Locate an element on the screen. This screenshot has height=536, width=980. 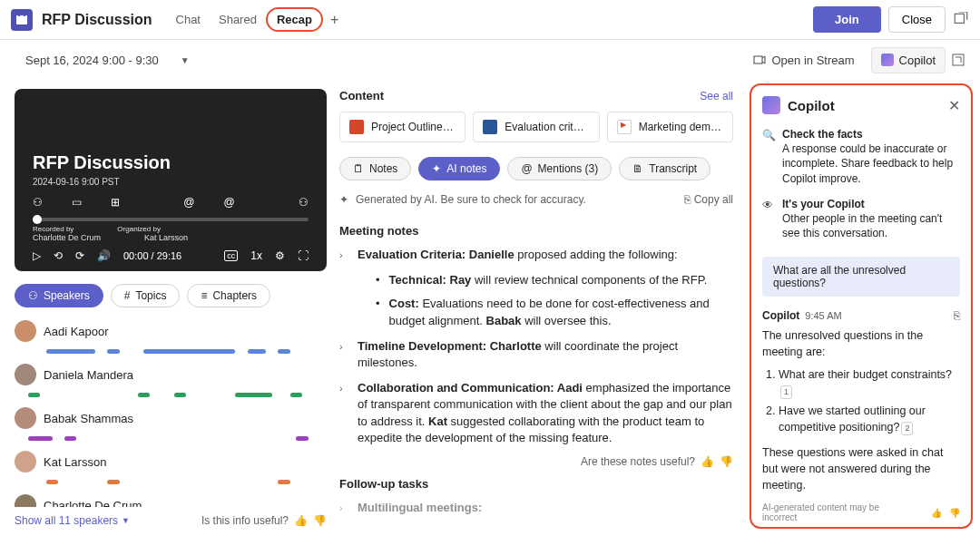
copilot-toggle-button: Copilot is located at coordinates (908, 60).